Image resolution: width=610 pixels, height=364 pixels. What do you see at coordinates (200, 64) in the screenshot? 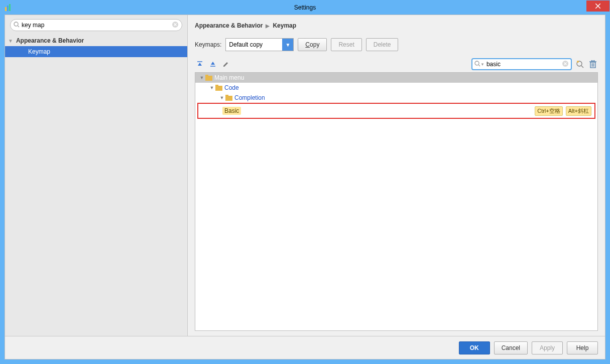
I see `expand-all-icon` at bounding box center [200, 64].